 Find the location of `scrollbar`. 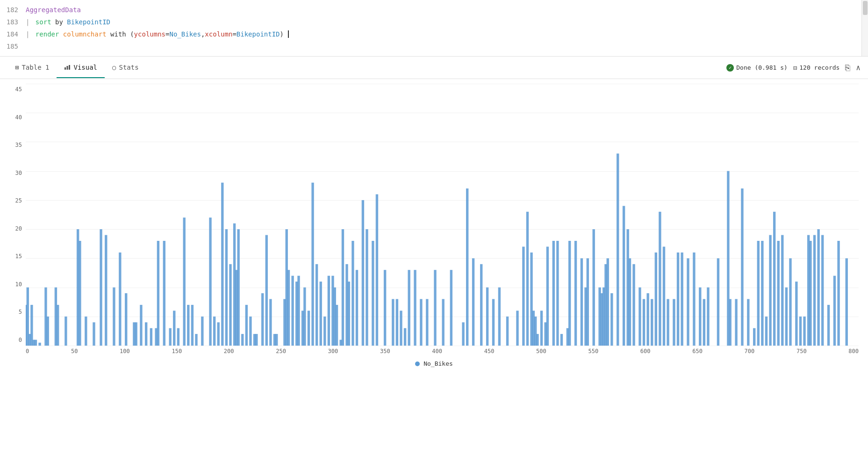

scrollbar is located at coordinates (865, 28).